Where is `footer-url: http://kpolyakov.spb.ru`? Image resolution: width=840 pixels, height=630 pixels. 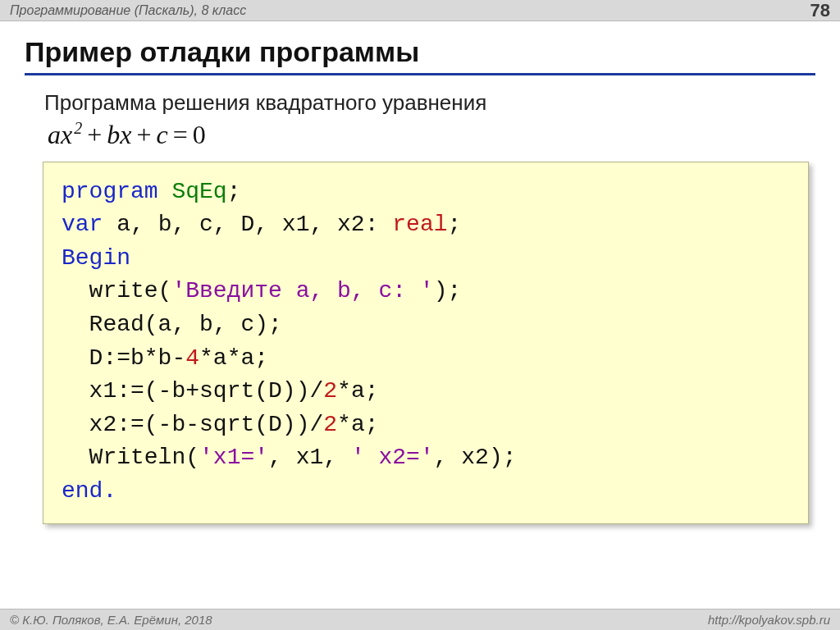 footer-url: http://kpolyakov.spb.ru is located at coordinates (769, 620).